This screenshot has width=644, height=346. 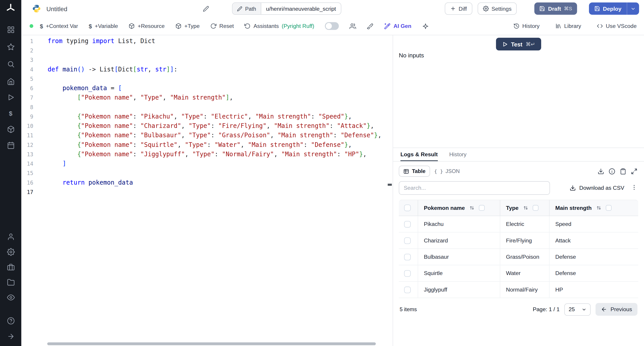 What do you see at coordinates (634, 188) in the screenshot?
I see `table-menu-button` at bounding box center [634, 188].